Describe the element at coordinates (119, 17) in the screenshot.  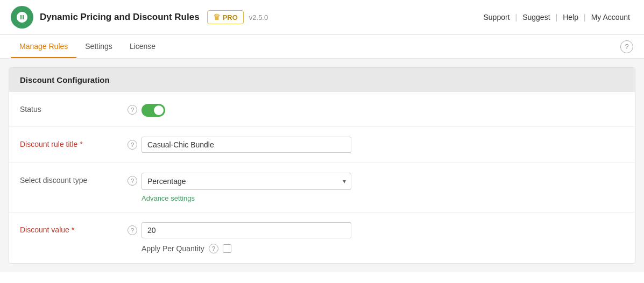
I see `app-title: Dynamic Pricing and Discount Rules` at that location.